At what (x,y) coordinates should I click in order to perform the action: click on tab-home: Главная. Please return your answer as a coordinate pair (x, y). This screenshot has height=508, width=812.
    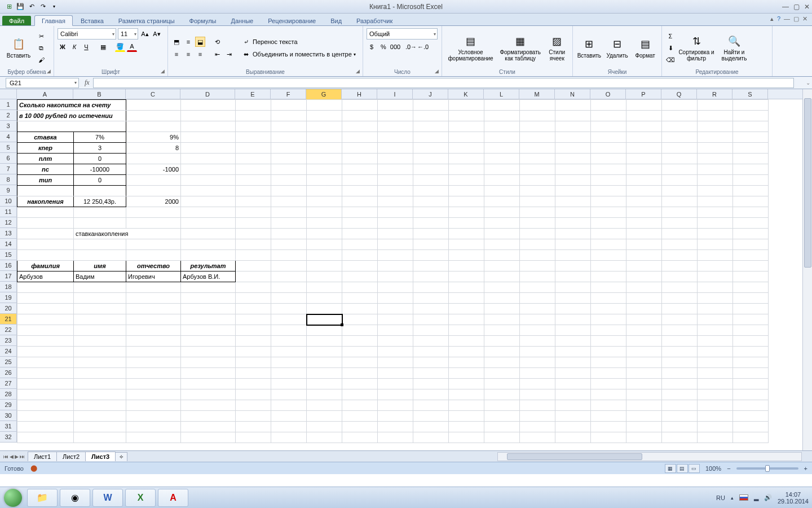
    Looking at the image, I should click on (54, 20).